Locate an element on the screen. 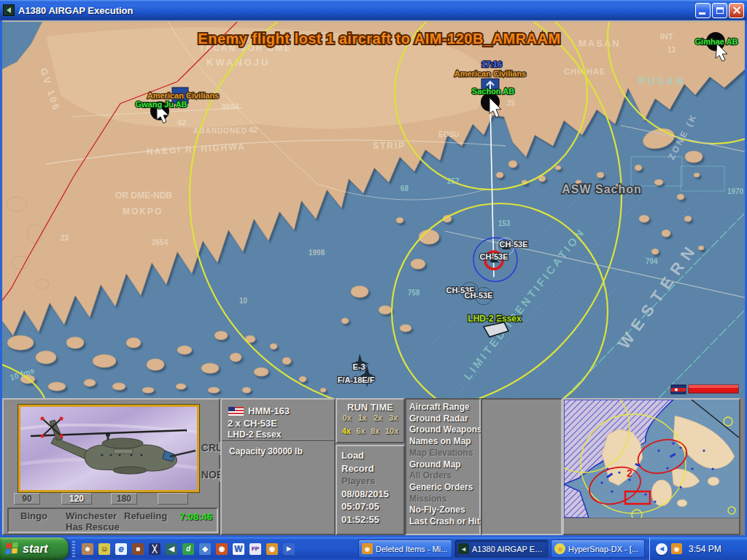 Image resolution: width=747 pixels, height=560 pixels. menu-item-aircraft-range: Aircraft Range is located at coordinates (444, 408).